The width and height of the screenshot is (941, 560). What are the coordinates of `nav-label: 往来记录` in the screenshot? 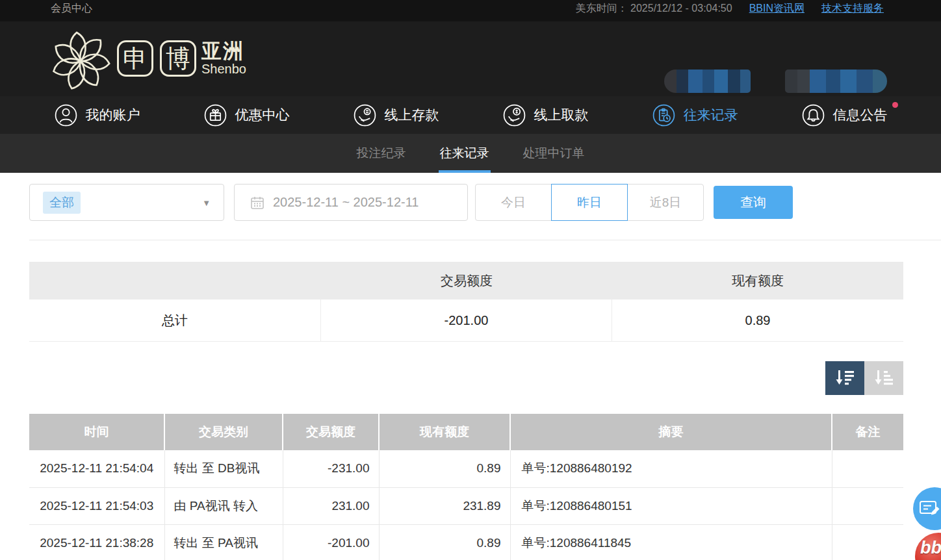 It's located at (711, 115).